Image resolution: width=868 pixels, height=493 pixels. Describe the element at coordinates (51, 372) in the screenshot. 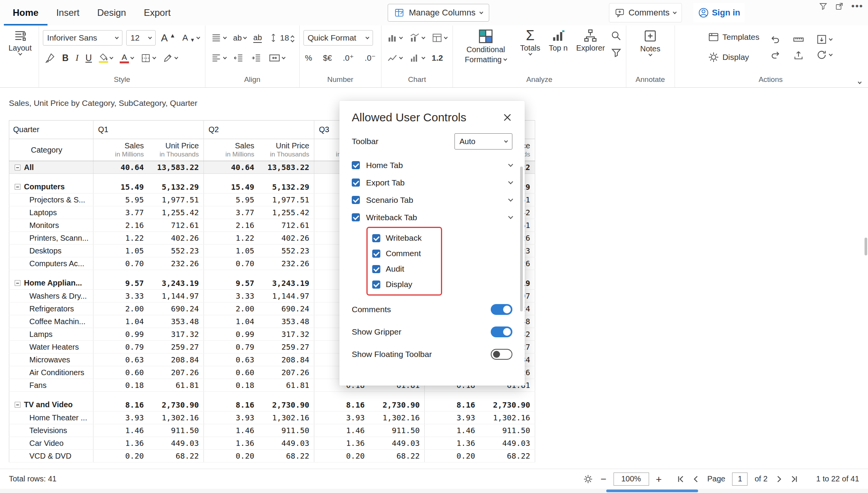

I see `row-label-cell: Air Conditioners` at that location.